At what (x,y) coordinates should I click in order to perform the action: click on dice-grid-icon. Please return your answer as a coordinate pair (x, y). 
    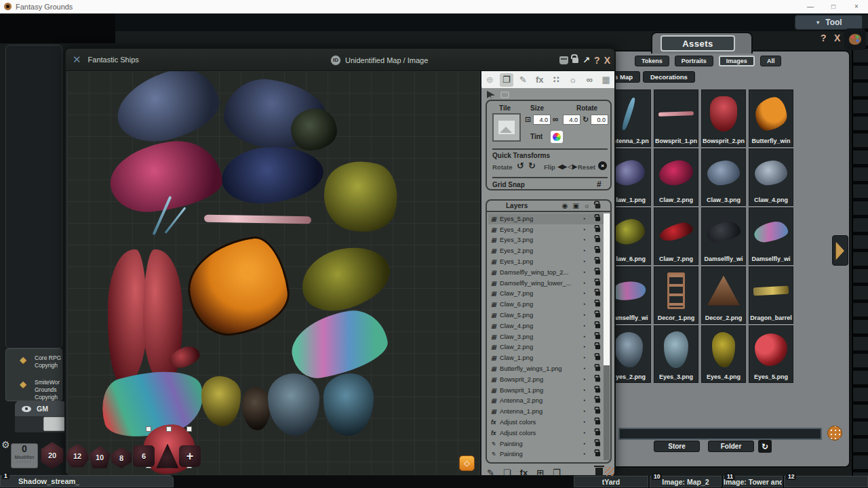
    Looking at the image, I should click on (835, 433).